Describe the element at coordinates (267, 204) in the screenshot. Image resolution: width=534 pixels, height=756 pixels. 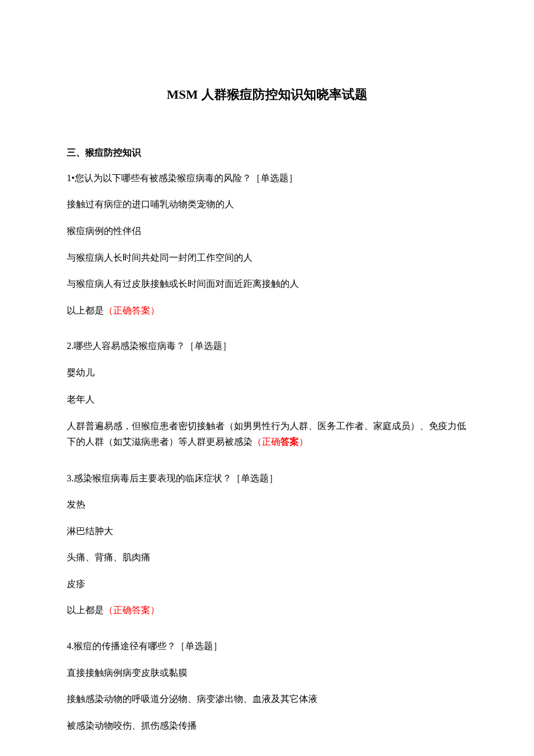
I see `answer-option: 接触过有病症的进口哺乳动物类宠物的人` at that location.